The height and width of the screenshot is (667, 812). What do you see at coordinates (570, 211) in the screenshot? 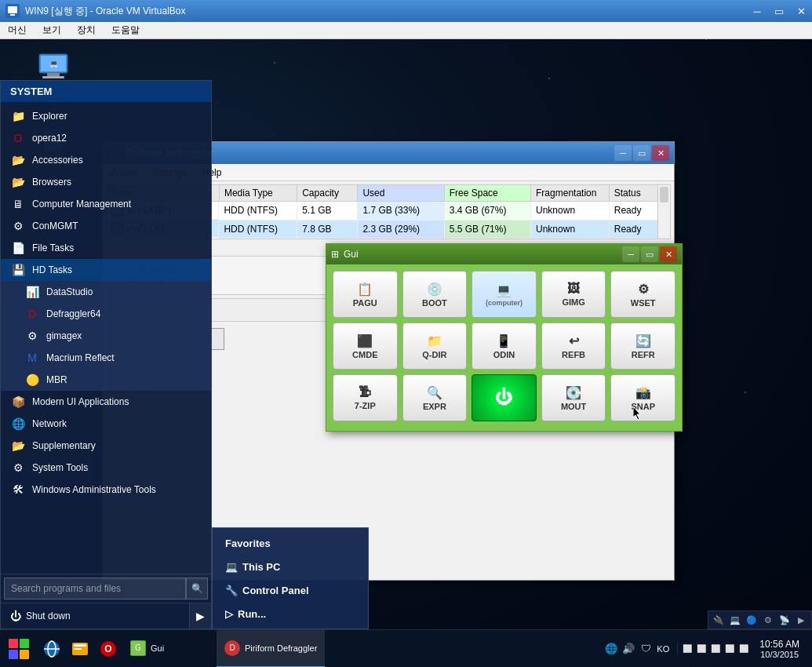
I see `drive-frag-0: Unknown` at bounding box center [570, 211].